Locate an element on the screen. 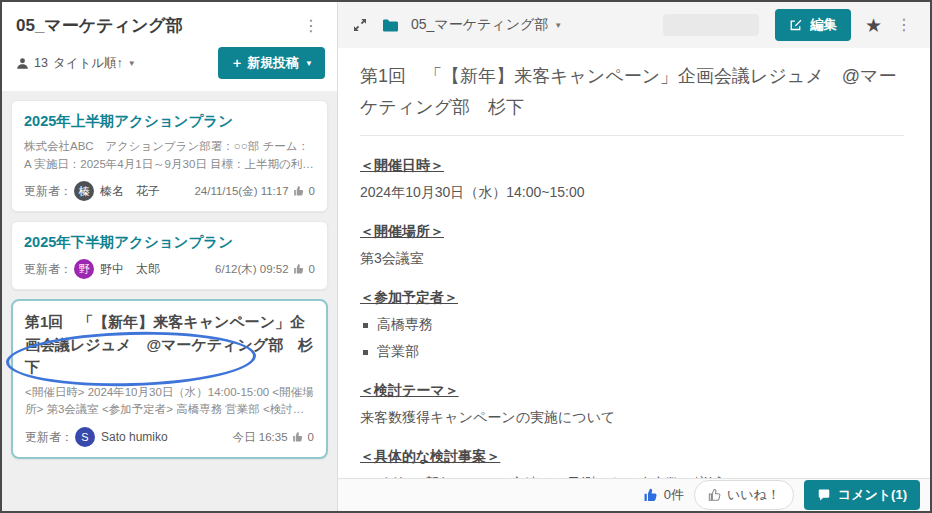 This screenshot has width=932, height=513. list-menu-icon: ⋮ is located at coordinates (311, 26).